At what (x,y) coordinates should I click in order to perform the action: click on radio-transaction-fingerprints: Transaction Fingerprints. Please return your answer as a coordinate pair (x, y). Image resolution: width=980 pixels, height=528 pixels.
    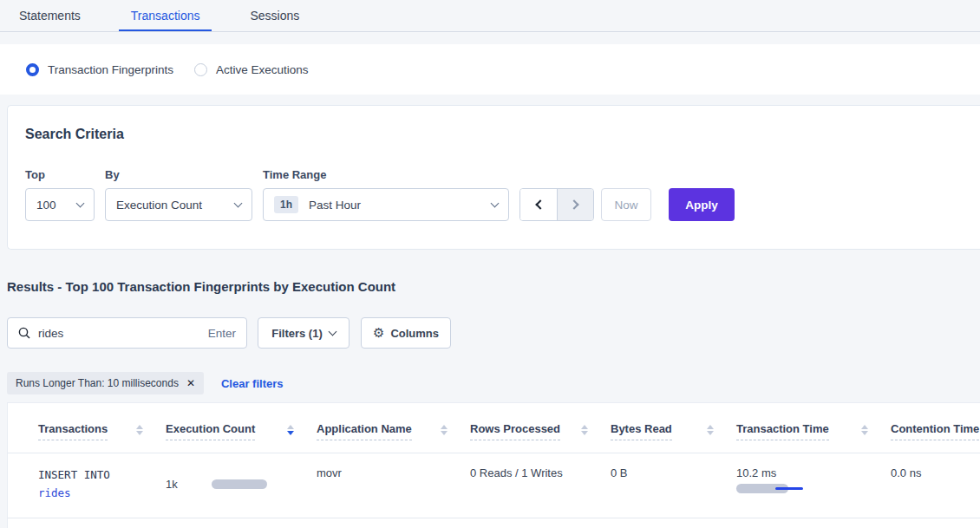
    Looking at the image, I should click on (100, 69).